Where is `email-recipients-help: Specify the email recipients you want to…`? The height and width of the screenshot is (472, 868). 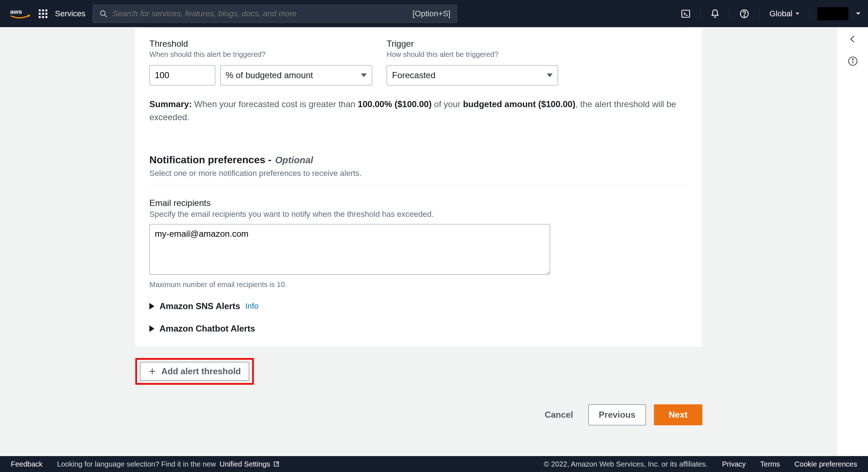 email-recipients-help: Specify the email recipients you want to… is located at coordinates (418, 214).